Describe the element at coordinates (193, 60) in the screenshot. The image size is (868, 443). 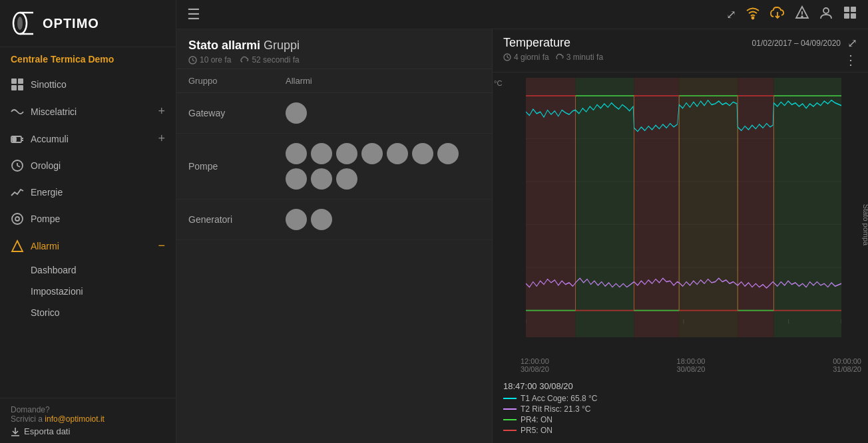
I see `clock-small-icon` at that location.